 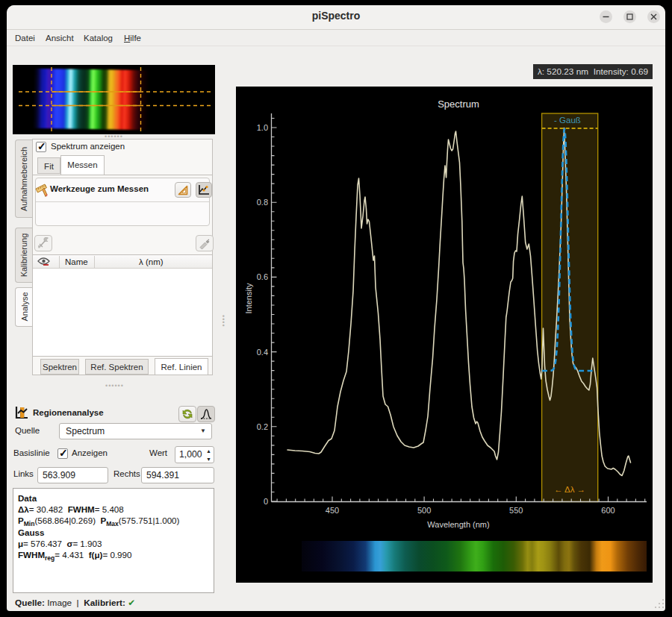 What do you see at coordinates (424, 510) in the screenshot?
I see `svg-text: 500` at bounding box center [424, 510].